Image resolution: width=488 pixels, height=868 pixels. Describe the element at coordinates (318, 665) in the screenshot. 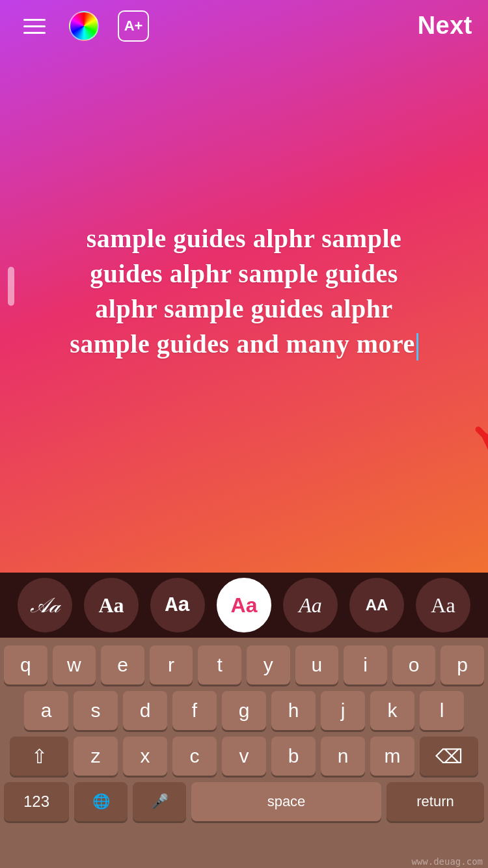

I see `key-u: u` at that location.